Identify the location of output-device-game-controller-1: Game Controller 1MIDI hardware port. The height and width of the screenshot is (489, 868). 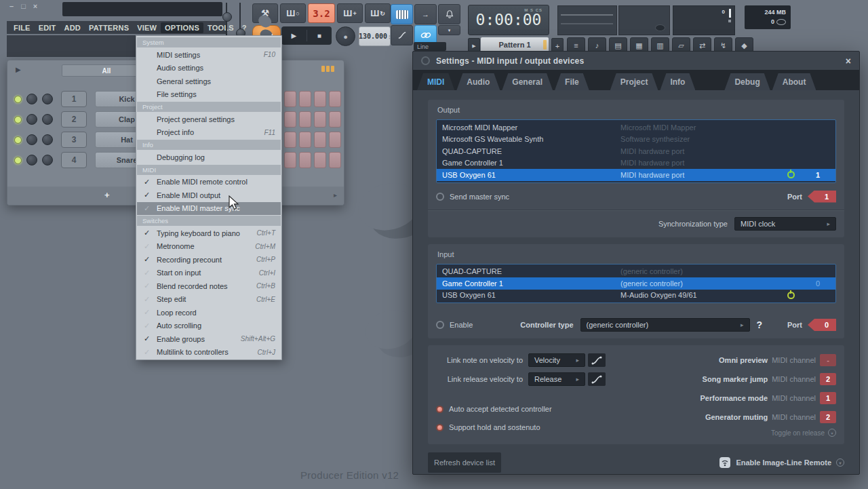
(636, 163).